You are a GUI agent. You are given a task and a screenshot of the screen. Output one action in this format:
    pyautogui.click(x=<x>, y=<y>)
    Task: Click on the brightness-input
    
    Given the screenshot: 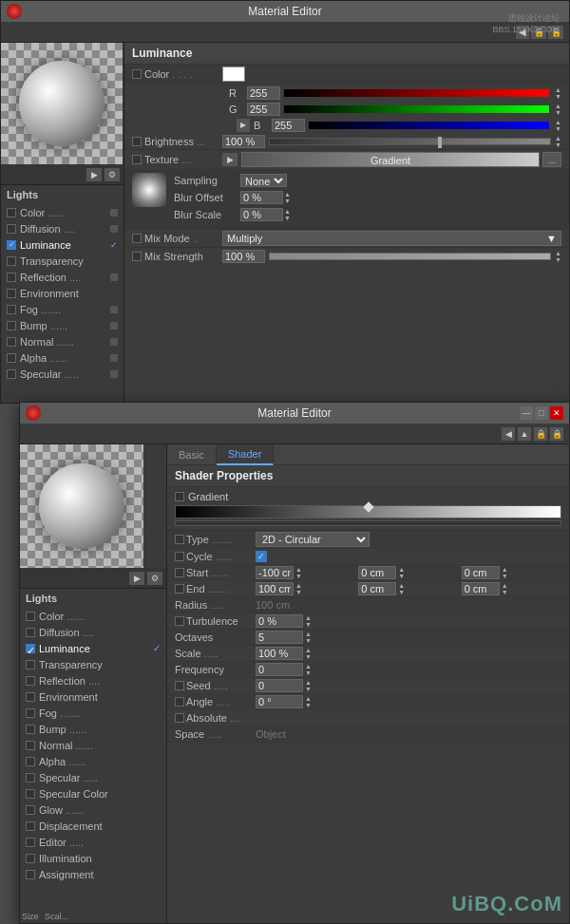 What is the action you would take?
    pyautogui.click(x=243, y=141)
    